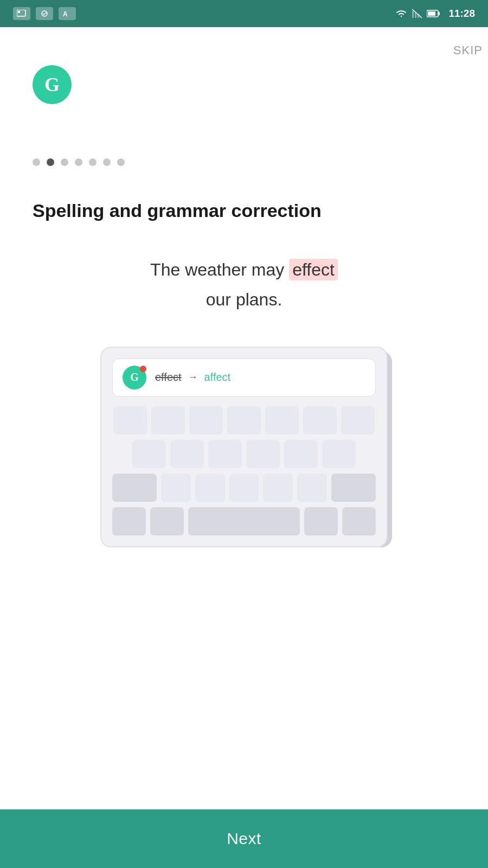 This screenshot has width=488, height=868. What do you see at coordinates (129, 521) in the screenshot?
I see `key-num` at bounding box center [129, 521].